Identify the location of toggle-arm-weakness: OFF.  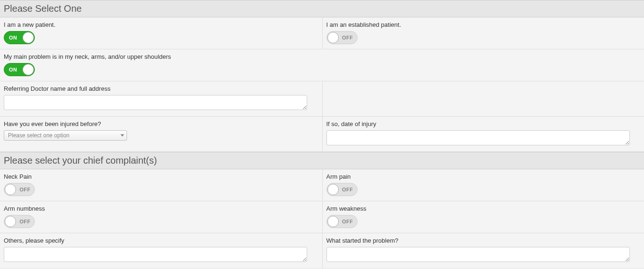
(342, 222).